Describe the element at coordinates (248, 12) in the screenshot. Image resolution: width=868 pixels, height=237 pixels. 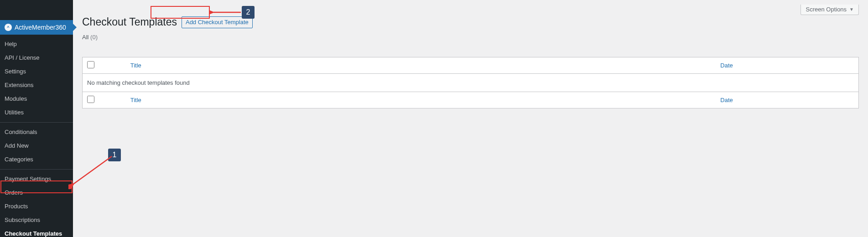
I see `annotation-step-2-badge: 2` at that location.